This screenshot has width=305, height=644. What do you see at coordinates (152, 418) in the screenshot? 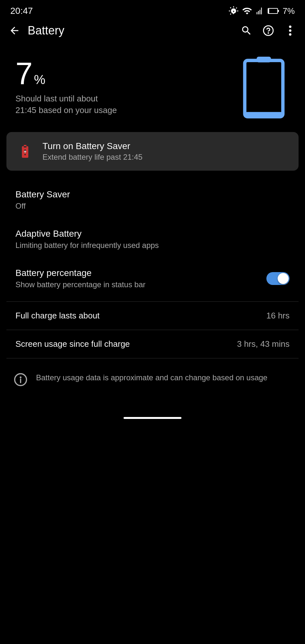
I see `bottom-bar` at bounding box center [152, 418].